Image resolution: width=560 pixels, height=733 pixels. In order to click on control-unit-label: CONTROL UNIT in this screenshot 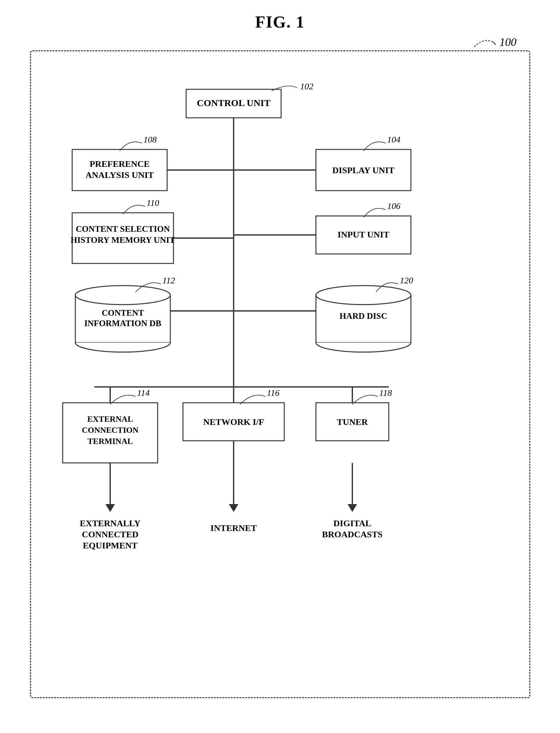, I will do `click(233, 103)`.